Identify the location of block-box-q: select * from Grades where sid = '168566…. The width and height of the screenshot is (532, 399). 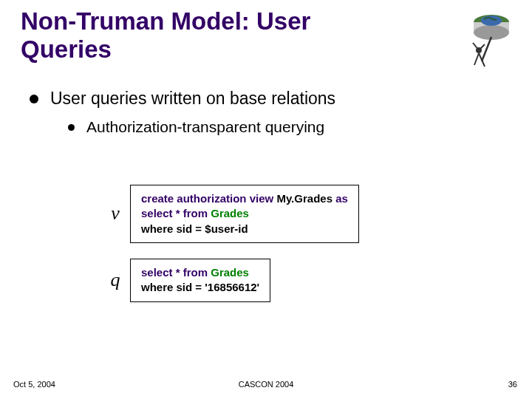
(200, 281).